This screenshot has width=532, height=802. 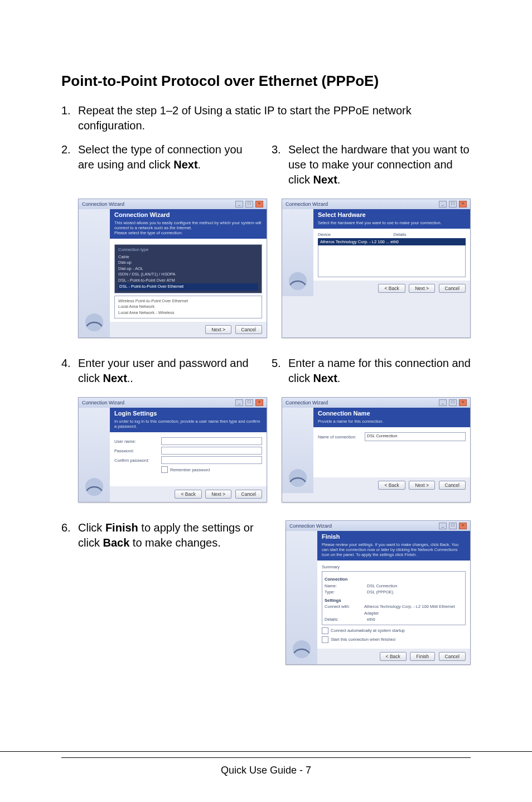 What do you see at coordinates (394, 537) in the screenshot?
I see `panel-heading: Finish` at bounding box center [394, 537].